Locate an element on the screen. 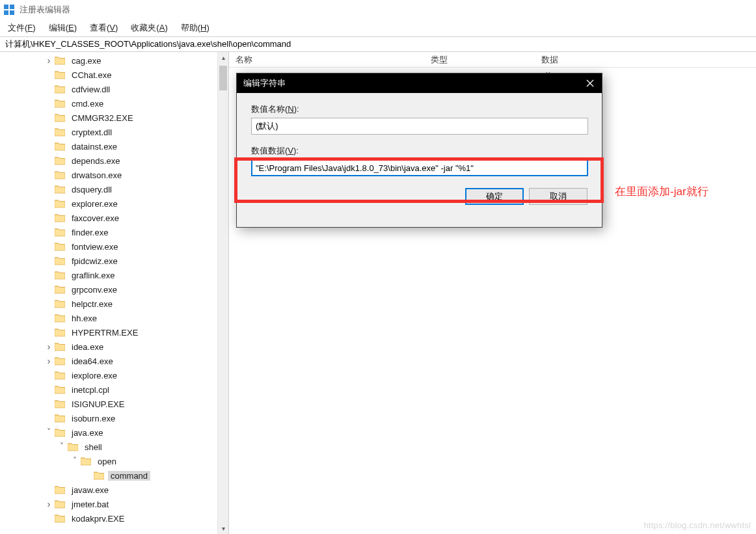 This screenshot has width=756, height=534. column-name: 名称 is located at coordinates (327, 60).